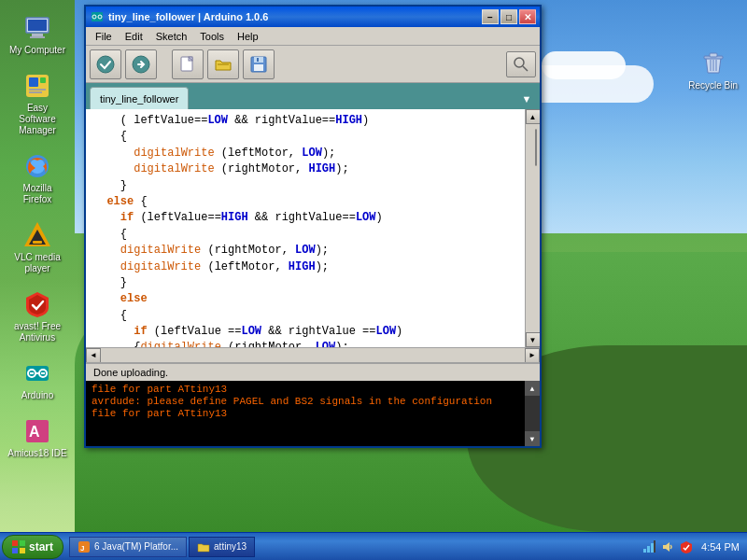  What do you see at coordinates (533, 117) in the screenshot?
I see `scroll-up-button: ▲` at bounding box center [533, 117].